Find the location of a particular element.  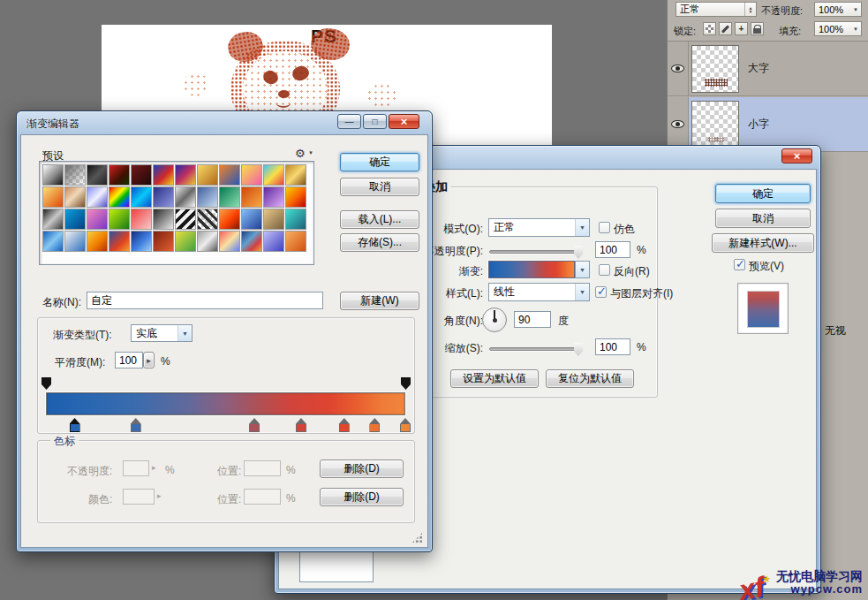

gradient-preview-bar is located at coordinates (226, 404).